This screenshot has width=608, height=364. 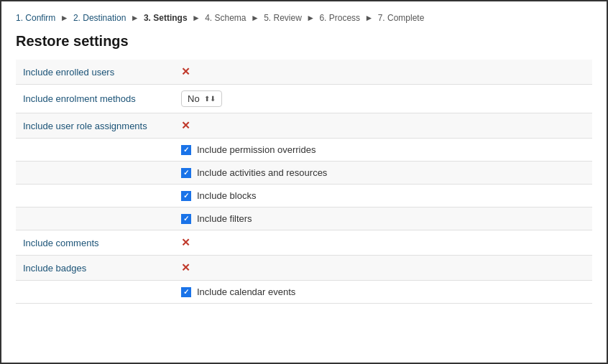 I want to click on breadcrumb-step-3-current: 3. Settings, so click(x=165, y=18).